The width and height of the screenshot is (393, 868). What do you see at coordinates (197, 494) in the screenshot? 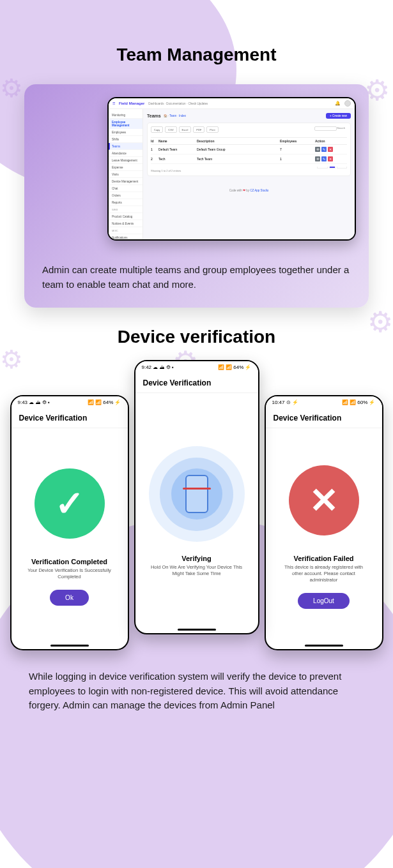
I see `verifying-icon` at bounding box center [197, 494].